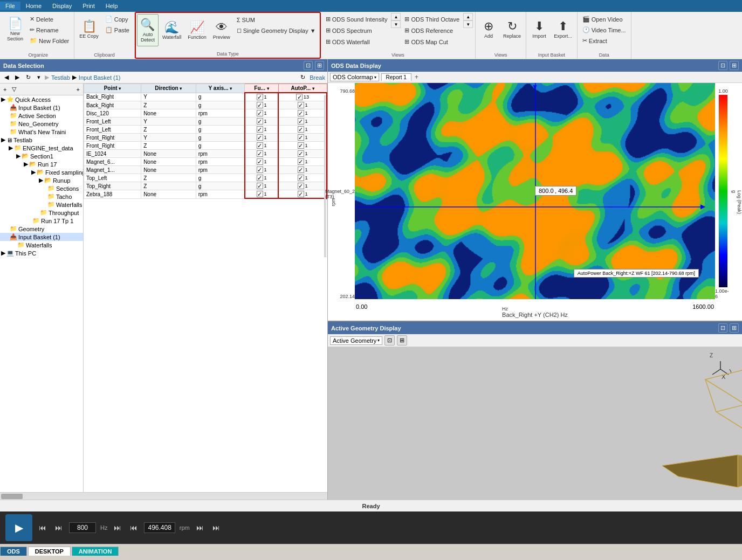 This screenshot has width=742, height=560. I want to click on ods-sound-intensity-button: ⊞ ODS Sound Intensity, so click(357, 19).